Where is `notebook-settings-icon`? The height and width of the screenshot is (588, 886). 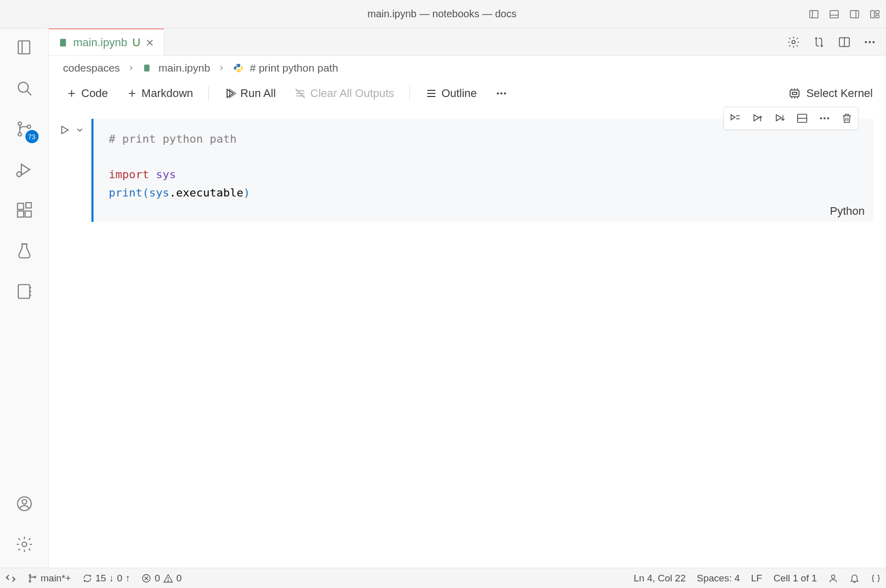
notebook-settings-icon is located at coordinates (794, 42).